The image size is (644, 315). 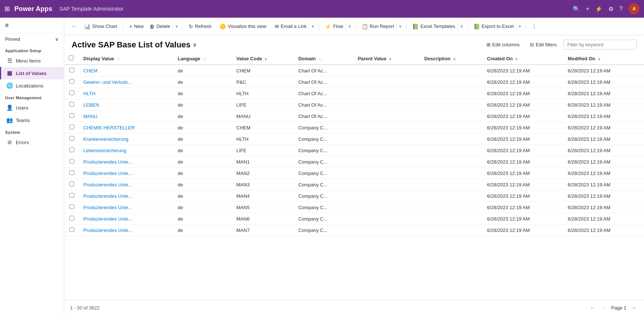 What do you see at coordinates (604, 59) in the screenshot?
I see `col-modified-on: Modified On ∨` at bounding box center [604, 59].